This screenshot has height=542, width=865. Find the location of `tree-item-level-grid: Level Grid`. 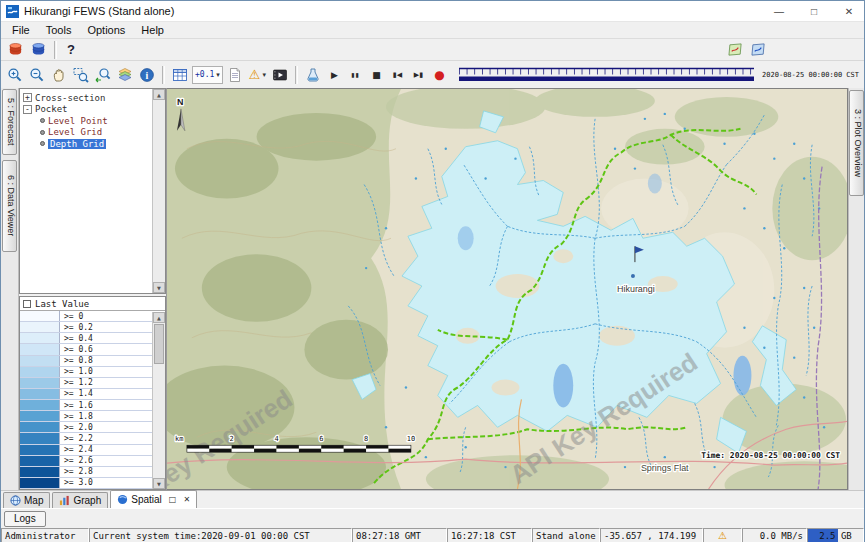

tree-item-level-grid: Level Grid is located at coordinates (94, 133).